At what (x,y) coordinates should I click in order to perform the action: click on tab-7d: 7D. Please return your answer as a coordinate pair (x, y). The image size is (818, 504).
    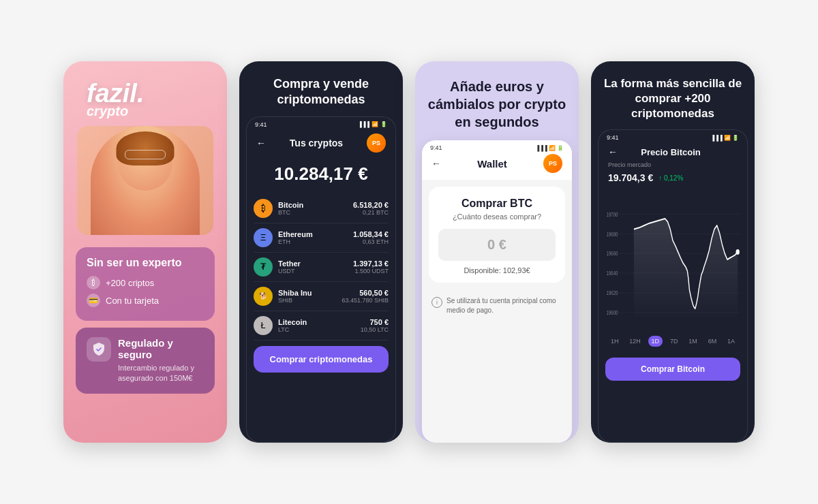
    Looking at the image, I should click on (674, 341).